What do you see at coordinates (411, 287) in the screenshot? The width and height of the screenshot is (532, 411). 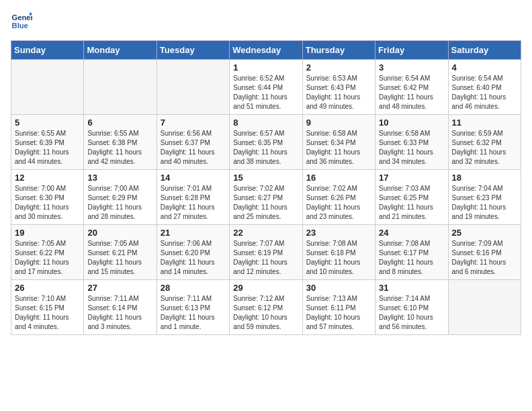 I see `day-number: 31` at bounding box center [411, 287].